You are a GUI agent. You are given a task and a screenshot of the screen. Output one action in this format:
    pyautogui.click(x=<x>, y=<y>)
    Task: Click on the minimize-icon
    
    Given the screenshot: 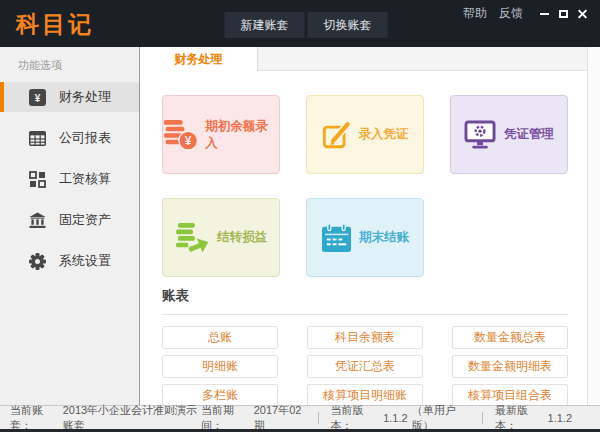 What is the action you would take?
    pyautogui.click(x=544, y=14)
    